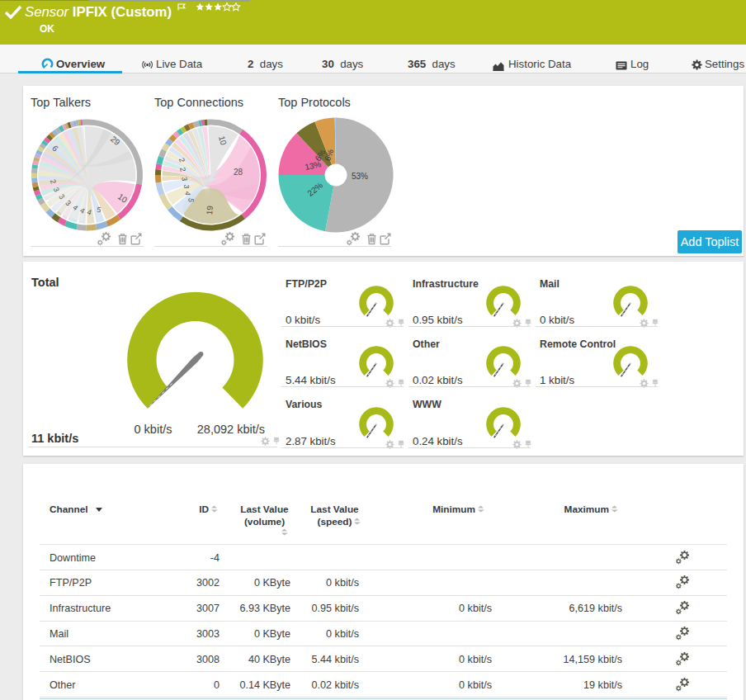 This screenshot has height=700, width=746. I want to click on svg-text: 19, so click(210, 210).